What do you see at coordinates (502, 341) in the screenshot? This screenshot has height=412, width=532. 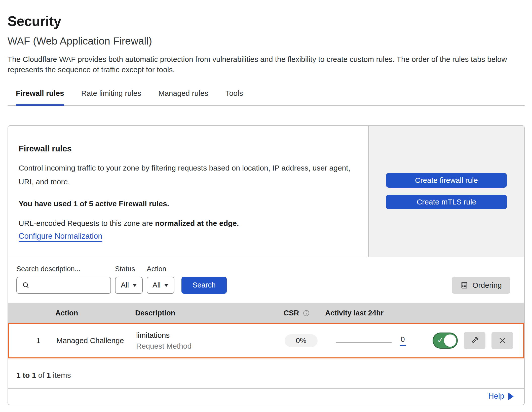 I see `delete-rule-button` at bounding box center [502, 341].